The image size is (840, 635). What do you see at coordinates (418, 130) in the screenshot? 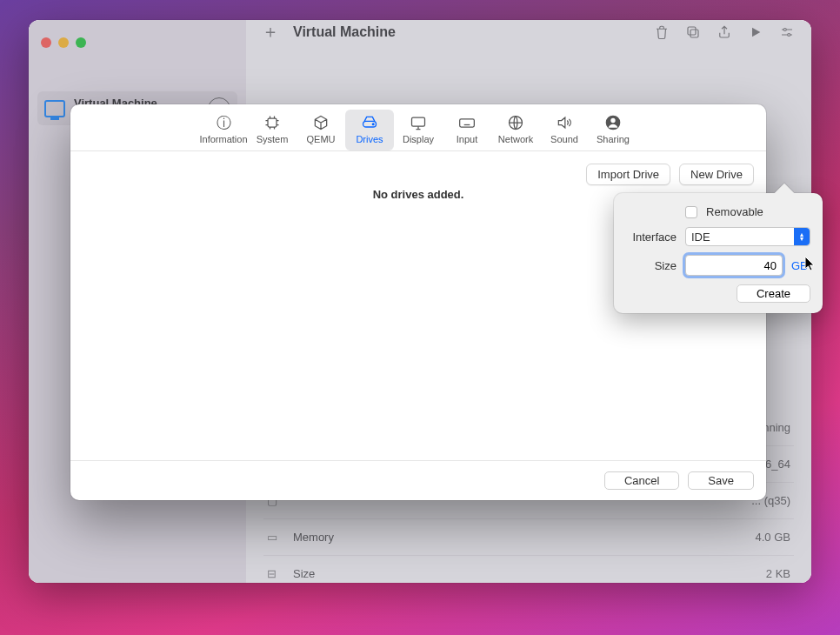
I see `tab-display: Display` at bounding box center [418, 130].